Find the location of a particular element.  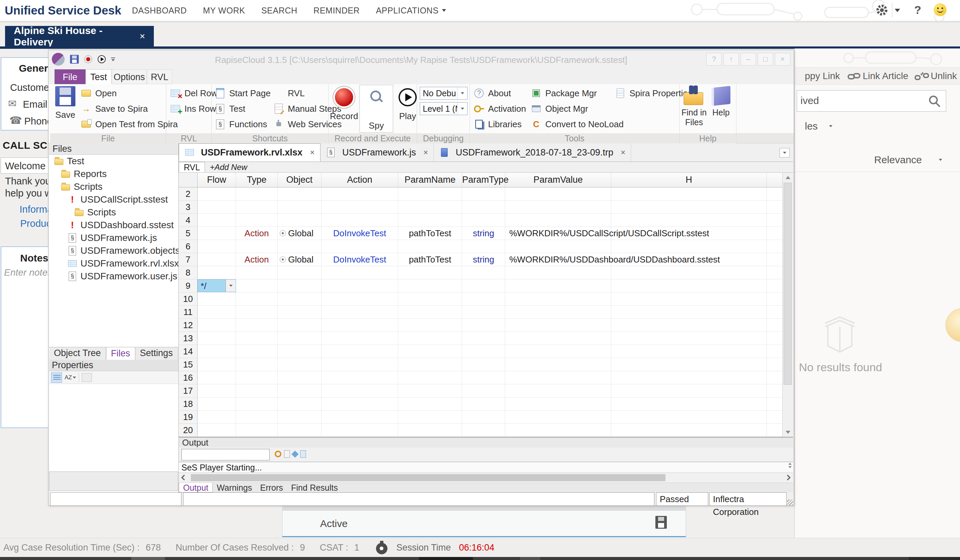

tab-rvl: RVL is located at coordinates (159, 77).